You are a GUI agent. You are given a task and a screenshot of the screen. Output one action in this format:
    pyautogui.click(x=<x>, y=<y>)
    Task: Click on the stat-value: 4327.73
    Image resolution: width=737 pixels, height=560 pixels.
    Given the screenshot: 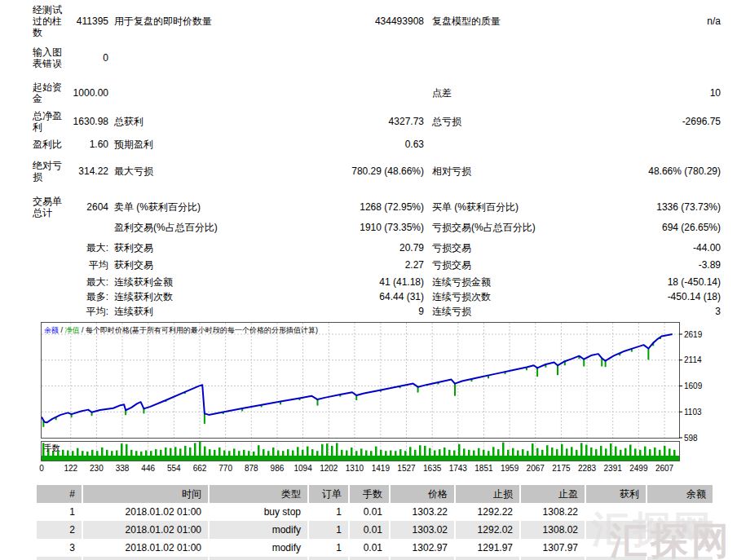 What is the action you would take?
    pyautogui.click(x=378, y=121)
    